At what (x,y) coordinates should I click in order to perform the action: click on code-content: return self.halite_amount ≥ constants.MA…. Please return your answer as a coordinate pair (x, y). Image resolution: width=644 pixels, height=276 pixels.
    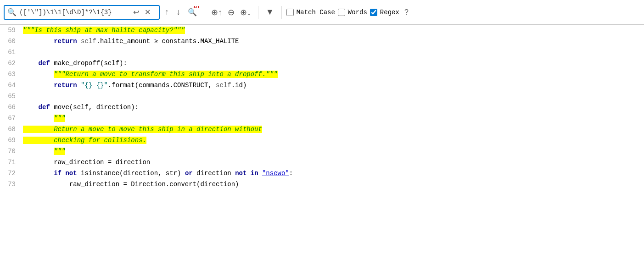
    Looking at the image, I should click on (333, 41).